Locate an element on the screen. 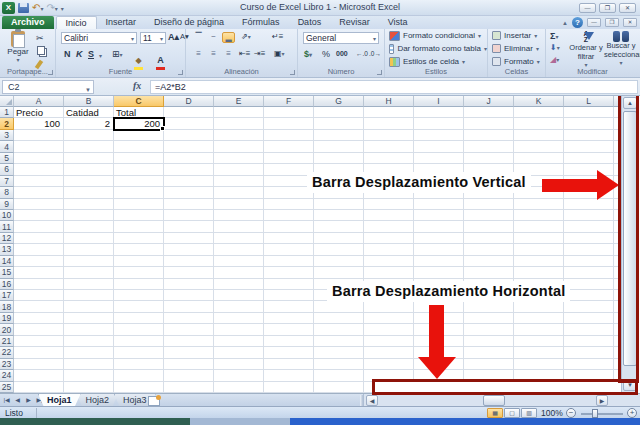 The height and width of the screenshot is (425, 640). insert-cells-button: Insertar▾ is located at coordinates (516, 36).